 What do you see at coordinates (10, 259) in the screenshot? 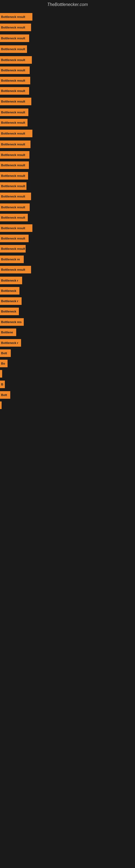
I see `bar-label: Bottleneck re` at bounding box center [10, 259].